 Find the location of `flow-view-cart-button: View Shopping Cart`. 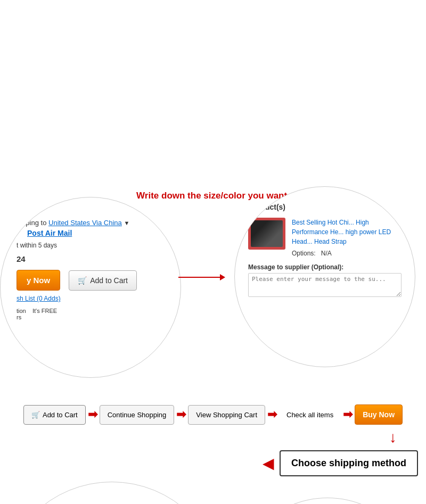

flow-view-cart-button: View Shopping Cart is located at coordinates (227, 415).